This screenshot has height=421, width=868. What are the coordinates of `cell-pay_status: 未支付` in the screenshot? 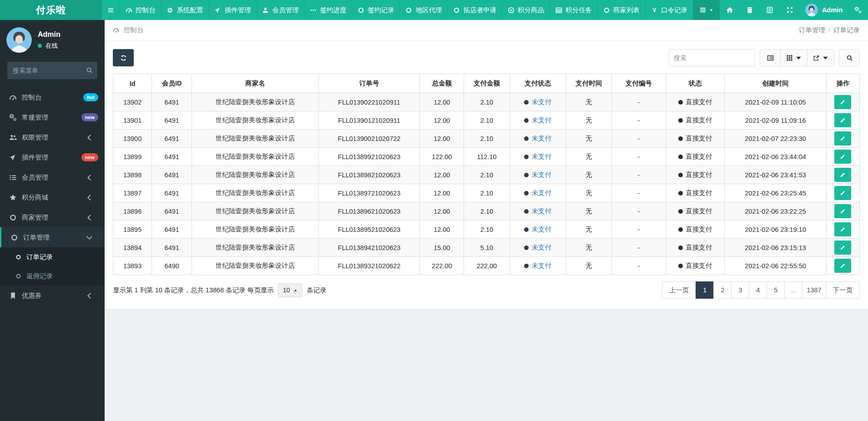 It's located at (538, 175).